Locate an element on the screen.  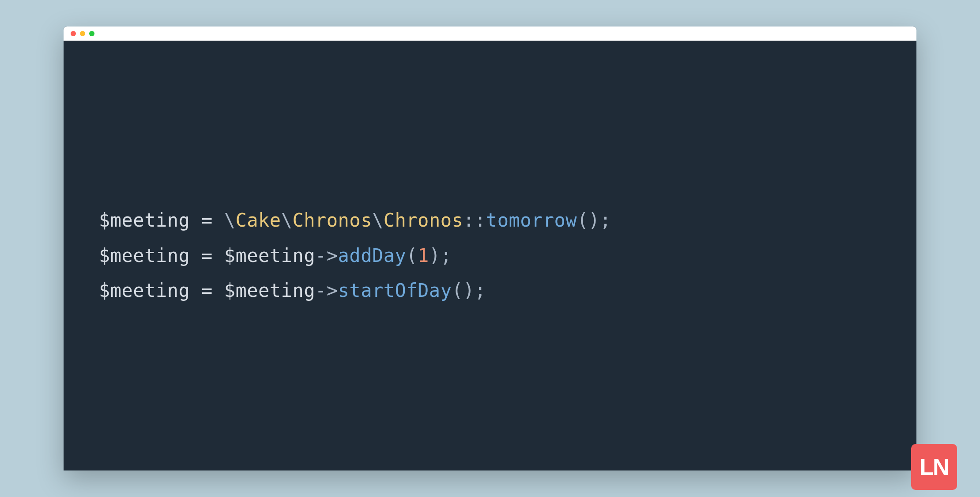
code-line-1: $meeting = \Cake\Chronos\Chronos::tomorr… is located at coordinates (355, 220).